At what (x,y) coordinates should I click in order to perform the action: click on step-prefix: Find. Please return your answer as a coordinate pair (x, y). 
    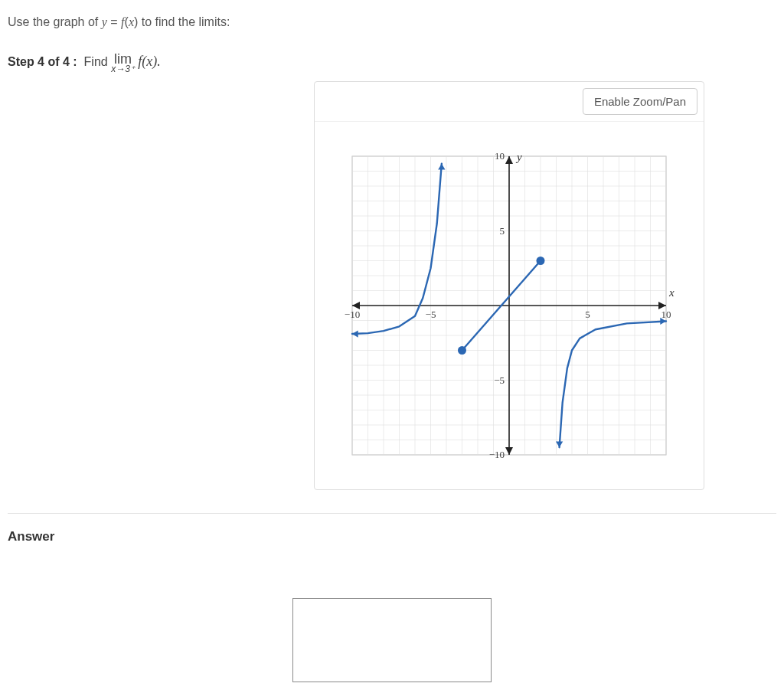
    Looking at the image, I should click on (96, 61).